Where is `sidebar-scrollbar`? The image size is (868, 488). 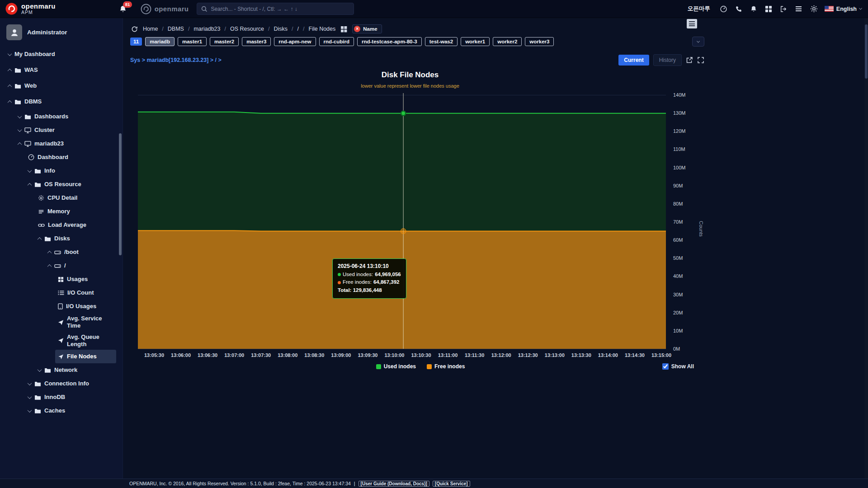
sidebar-scrollbar is located at coordinates (120, 194).